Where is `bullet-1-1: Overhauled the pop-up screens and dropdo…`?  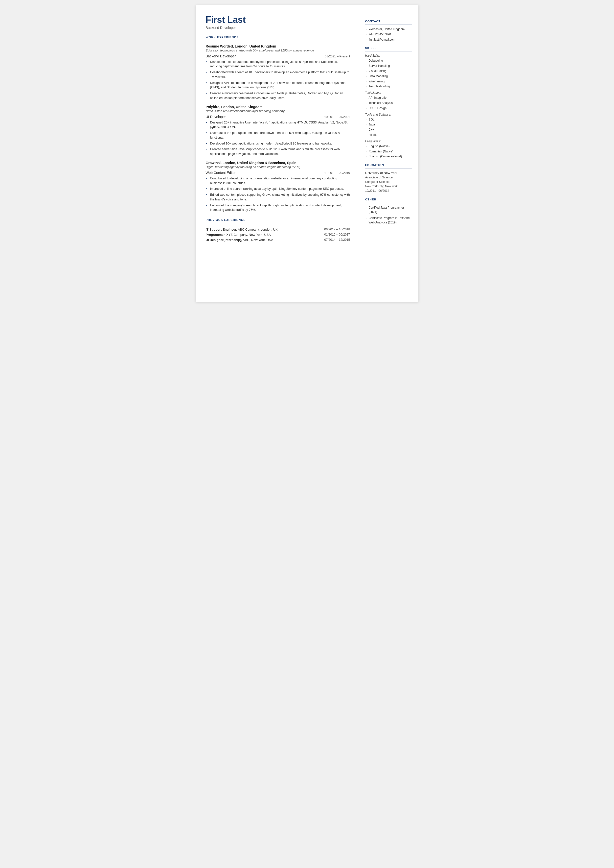 bullet-1-1: Overhauled the pop-up screens and dropdo… is located at coordinates (278, 135).